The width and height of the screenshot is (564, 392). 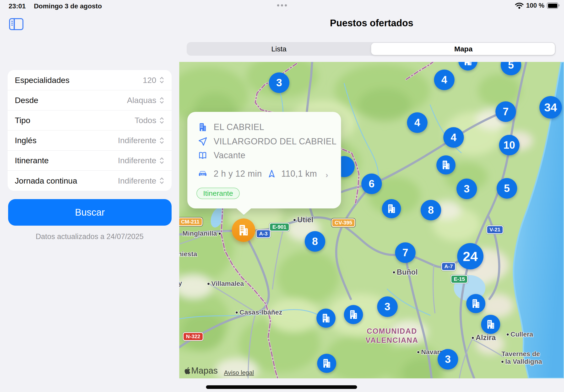 I want to click on legal-link: Aviso legal, so click(x=239, y=373).